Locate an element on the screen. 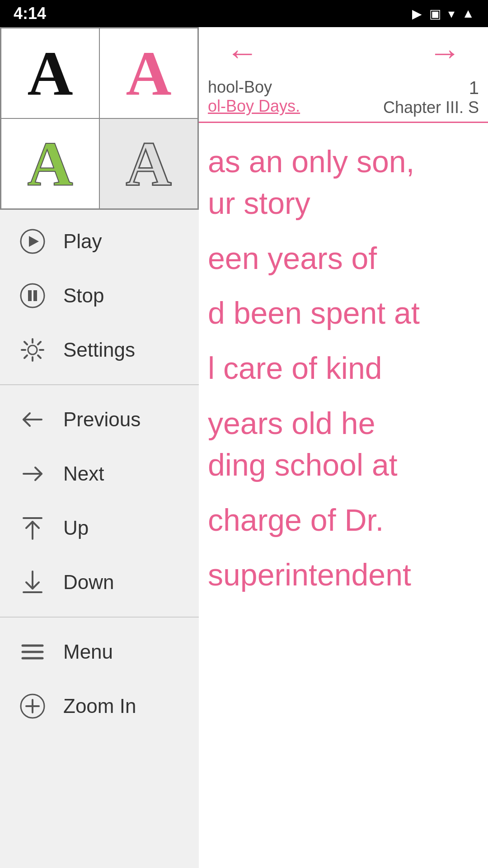 This screenshot has height=868, width=488. up-label: Up is located at coordinates (76, 528).